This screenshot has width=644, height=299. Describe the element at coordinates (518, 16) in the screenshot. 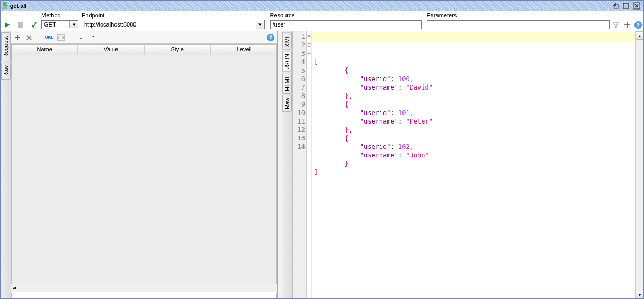

I see `parameters-label: Parameters` at that location.